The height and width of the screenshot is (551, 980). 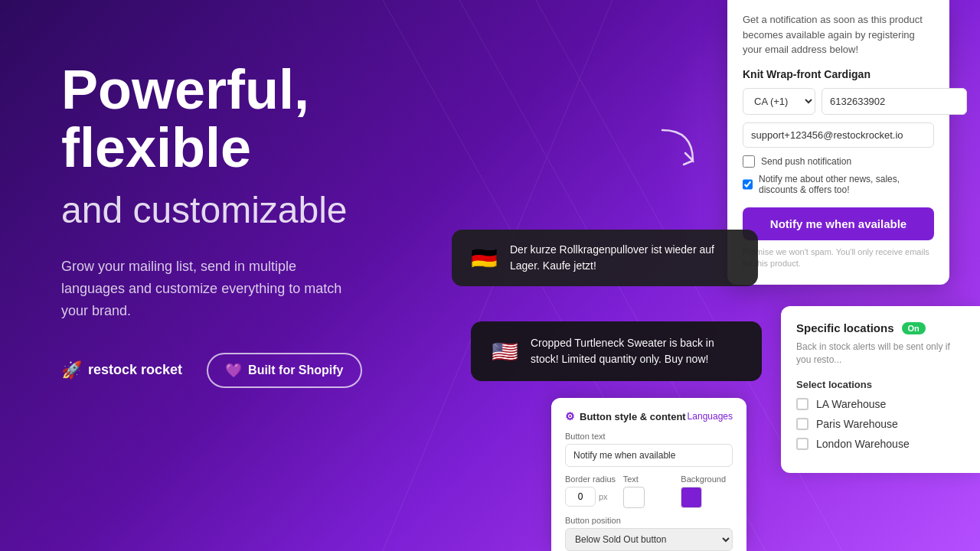 I want to click on languages-link: Languages, so click(x=710, y=416).